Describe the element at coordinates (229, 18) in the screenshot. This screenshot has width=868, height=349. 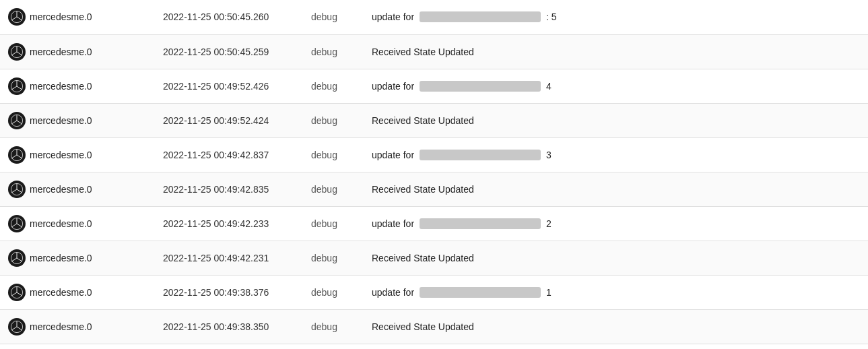
I see `timestamp-cell: 2022-11-25 00:50:45.260` at that location.